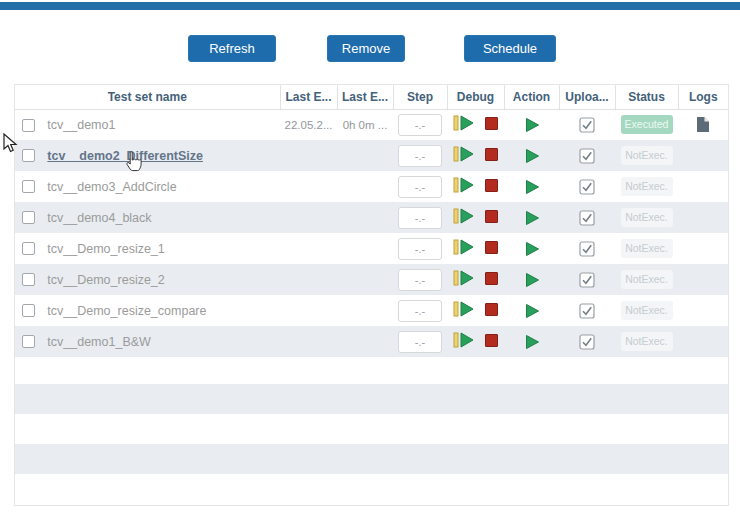 This screenshot has width=740, height=524. Describe the element at coordinates (308, 124) in the screenshot. I see `last-exec-date: 22.05.2...` at that location.